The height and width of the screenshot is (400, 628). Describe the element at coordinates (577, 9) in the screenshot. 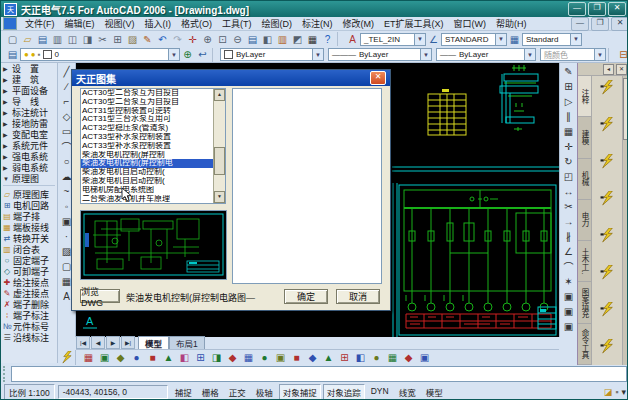

I see `window-control-button: —` at that location.